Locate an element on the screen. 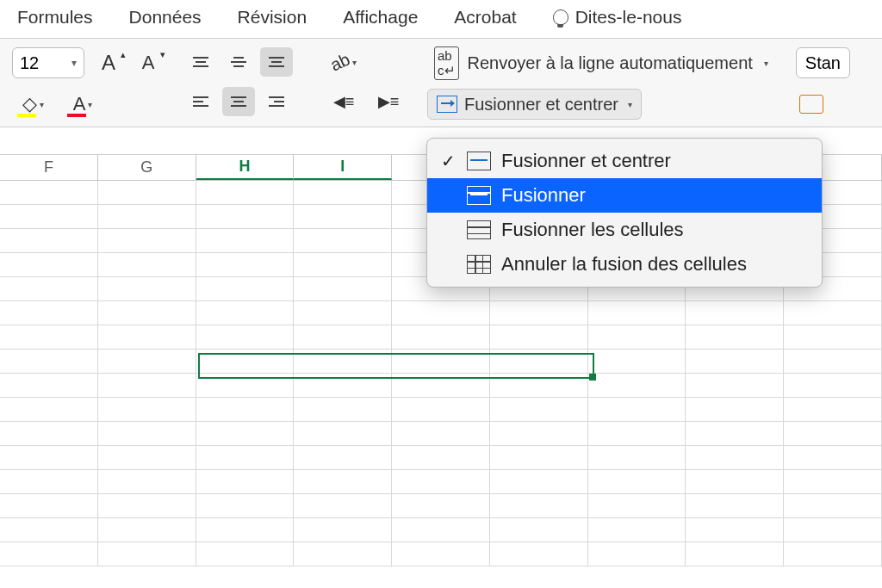  option-label: Fusionner is located at coordinates (543, 195).